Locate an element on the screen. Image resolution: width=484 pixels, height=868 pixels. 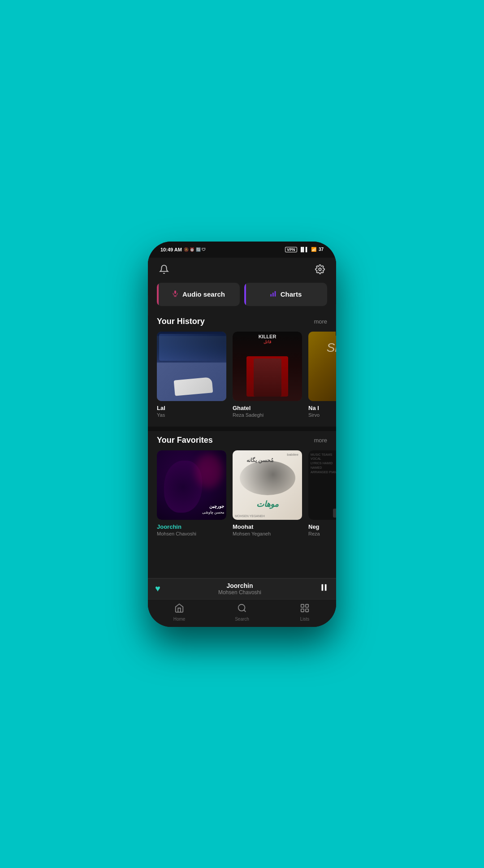
bell-button is located at coordinates (164, 269).